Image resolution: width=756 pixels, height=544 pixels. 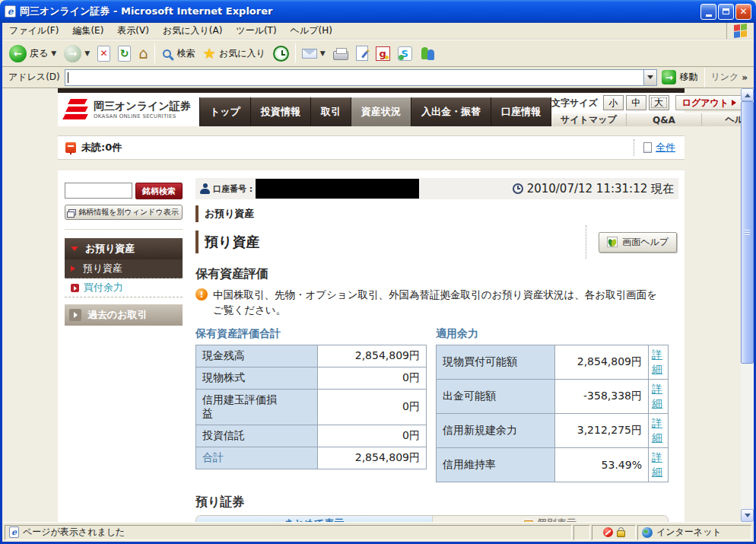 I want to click on table-row: 現金残高 2,854,809円, so click(x=312, y=356).